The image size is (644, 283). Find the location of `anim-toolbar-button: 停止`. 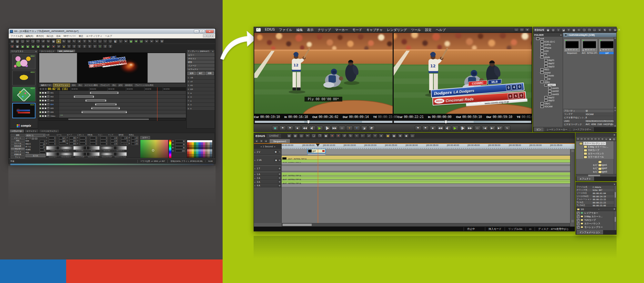

anim-toolbar-button: 停止 is located at coordinates (114, 85).